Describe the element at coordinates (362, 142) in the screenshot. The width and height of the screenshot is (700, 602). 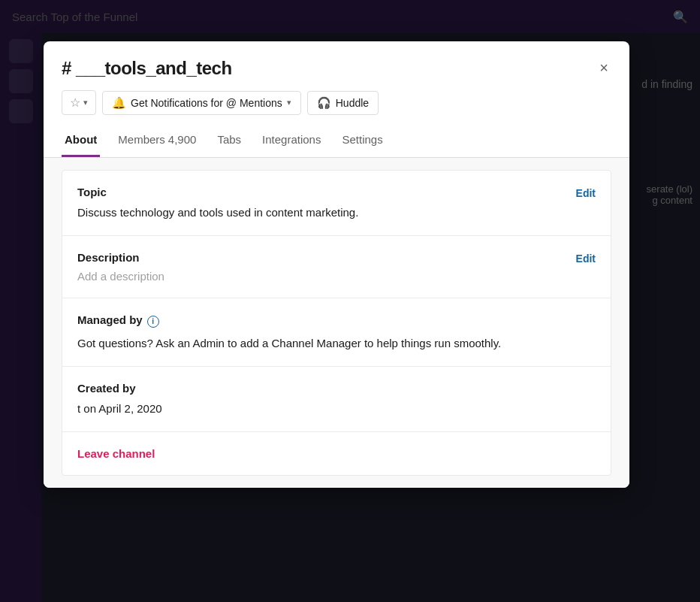
I see `tab-settings: Settings` at that location.